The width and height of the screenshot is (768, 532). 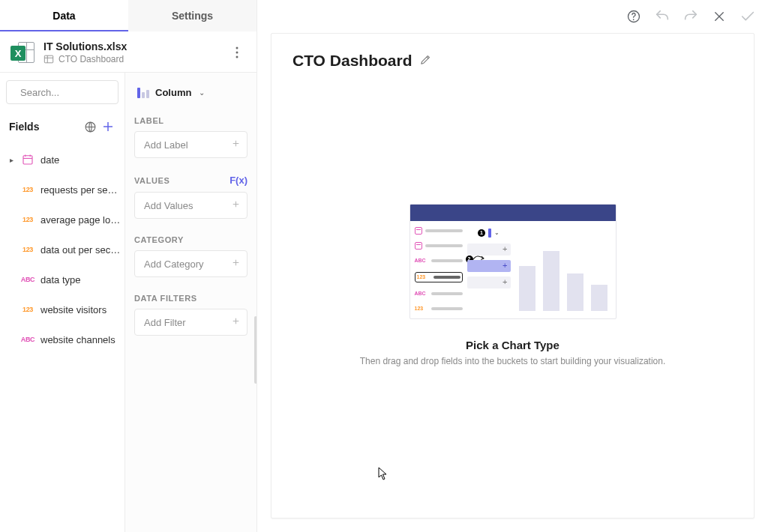 I want to click on data-source-sheet: CTO Dashboard, so click(x=92, y=59).